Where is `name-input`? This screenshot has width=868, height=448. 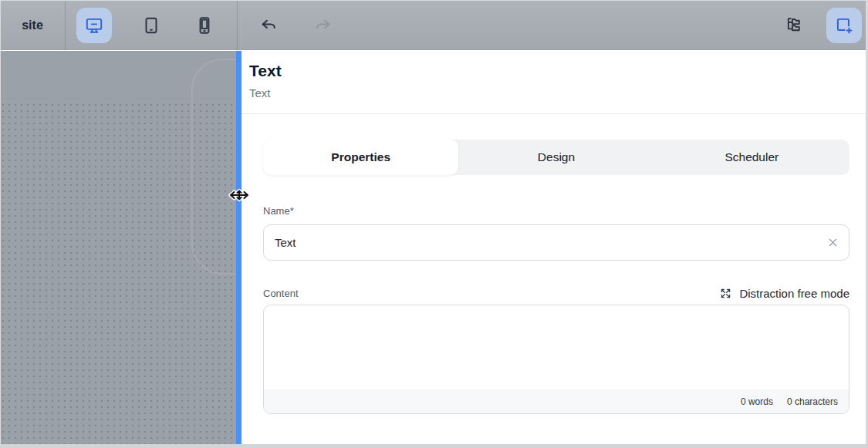
name-input is located at coordinates (542, 242).